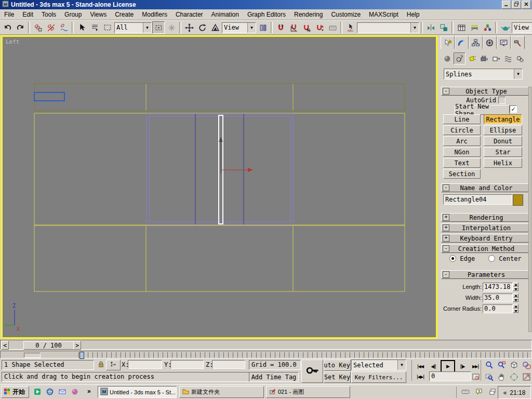  I want to click on time-slider-track: < 0 / 100 >, so click(266, 345).